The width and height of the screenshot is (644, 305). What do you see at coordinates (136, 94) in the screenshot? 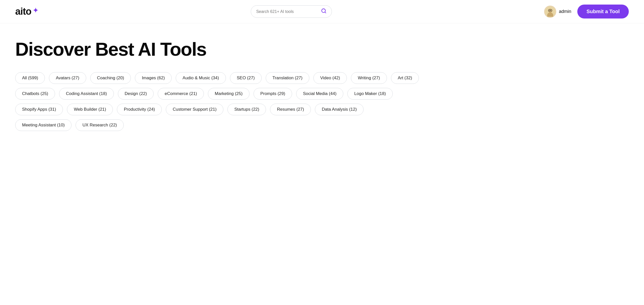
I see `category-tag: Design (22)` at bounding box center [136, 94].